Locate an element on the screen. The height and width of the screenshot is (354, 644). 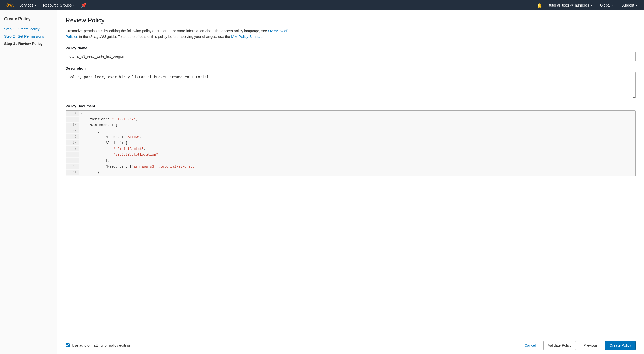
services-chevron: ▼ is located at coordinates (36, 5).